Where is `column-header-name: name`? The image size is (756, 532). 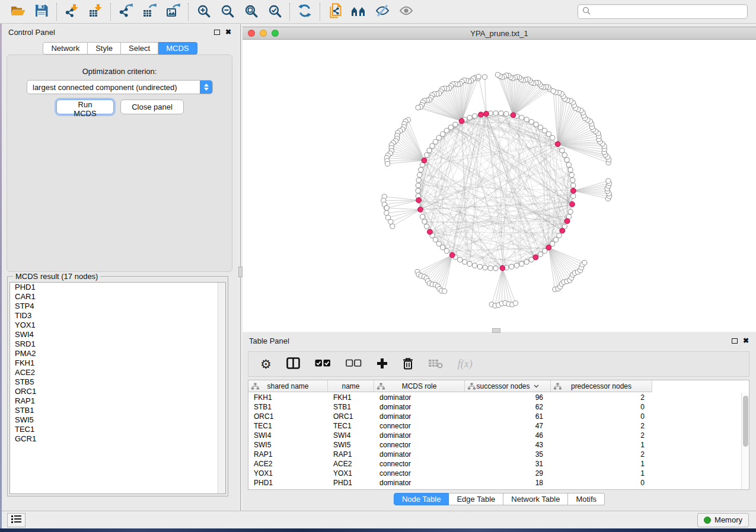 column-header-name: name is located at coordinates (351, 386).